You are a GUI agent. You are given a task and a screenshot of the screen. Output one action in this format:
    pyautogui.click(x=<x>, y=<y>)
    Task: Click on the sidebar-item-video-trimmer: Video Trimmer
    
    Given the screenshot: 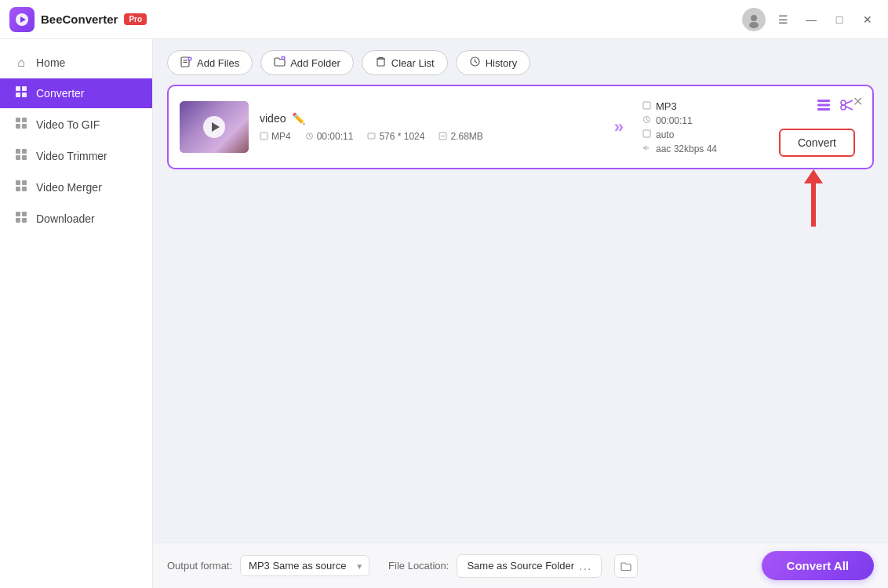 What is the action you would take?
    pyautogui.click(x=76, y=156)
    